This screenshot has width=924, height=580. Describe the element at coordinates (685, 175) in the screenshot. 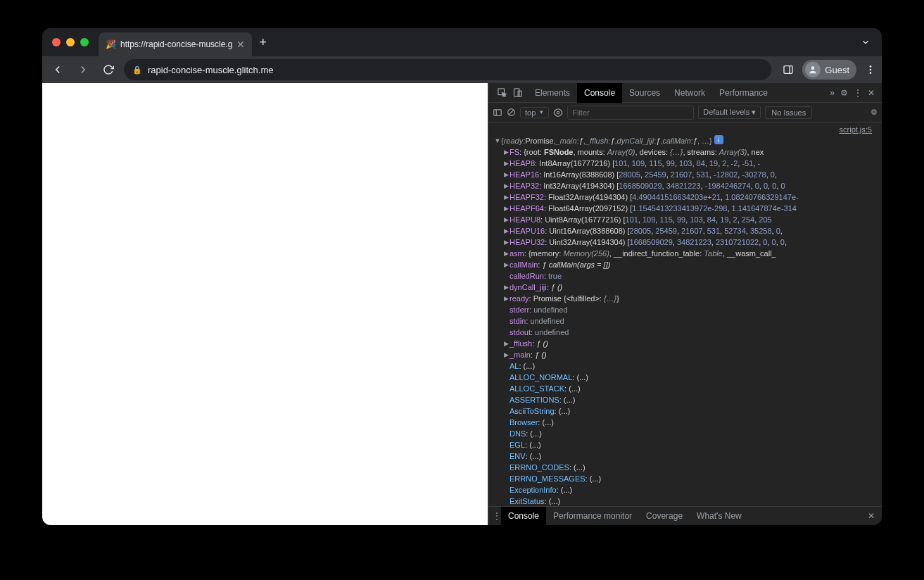

I see `object-property: HEAP16: Int16Array(8388608) [28005, 2545…` at that location.